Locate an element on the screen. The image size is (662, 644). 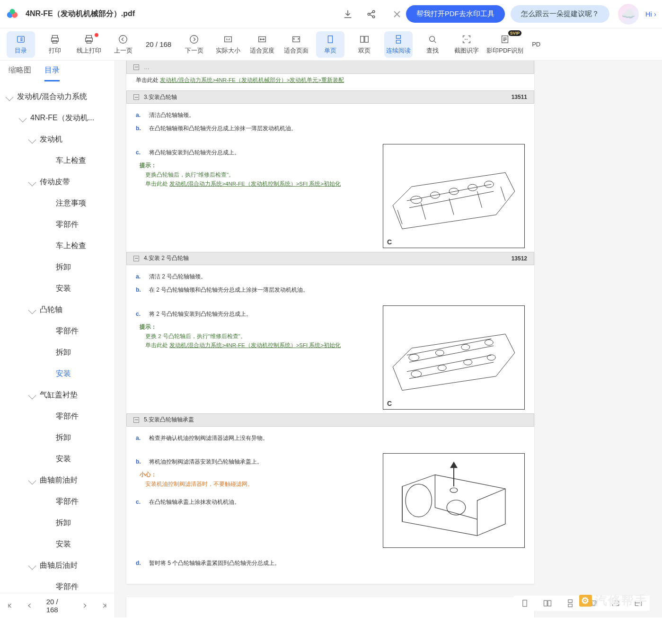
tab-toc: 目录 is located at coordinates (52, 73).